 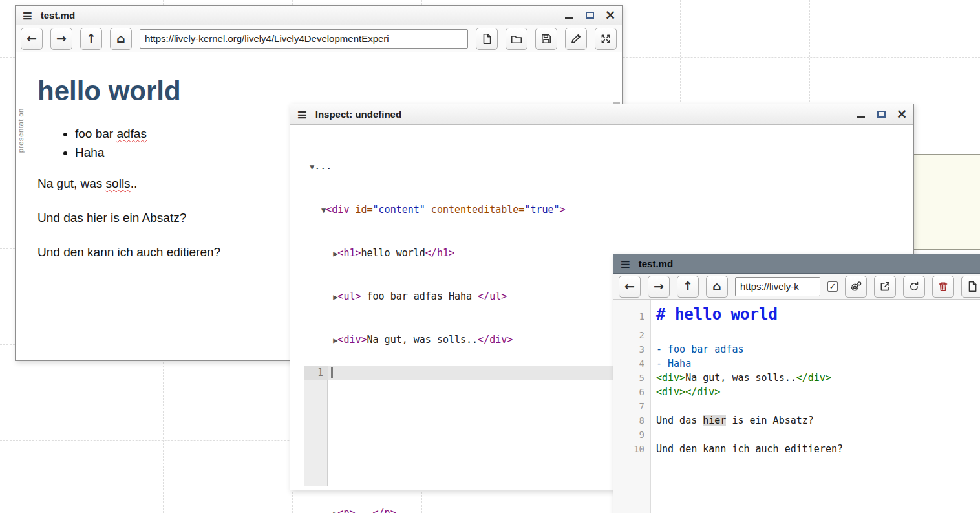 I want to click on navigation-toolbar: ← → ↑ ⌂ ✓, so click(x=796, y=287).